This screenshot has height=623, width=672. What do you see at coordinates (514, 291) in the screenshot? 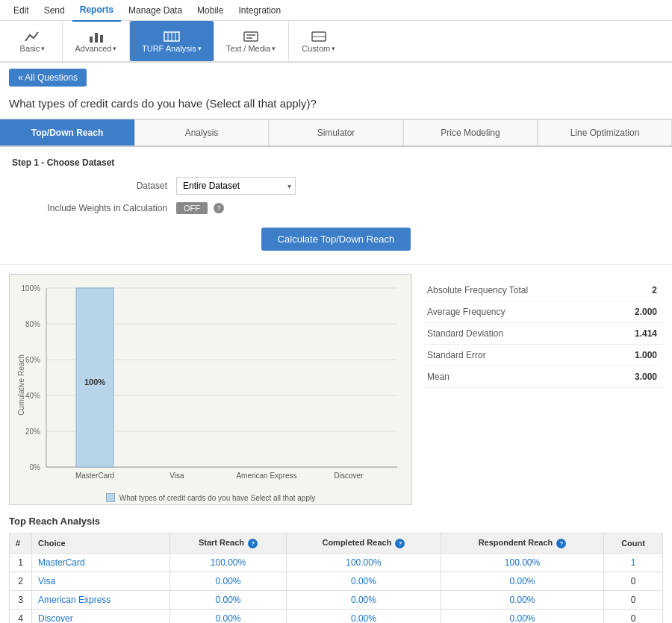
I see `stats-label-0: Absolute Frequency Total` at bounding box center [514, 291].